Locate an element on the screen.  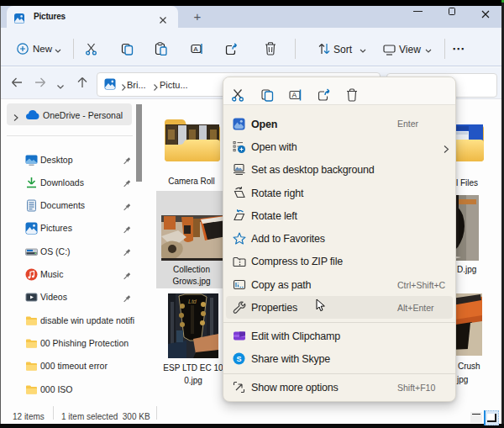
svg-text: S is located at coordinates (239, 359).